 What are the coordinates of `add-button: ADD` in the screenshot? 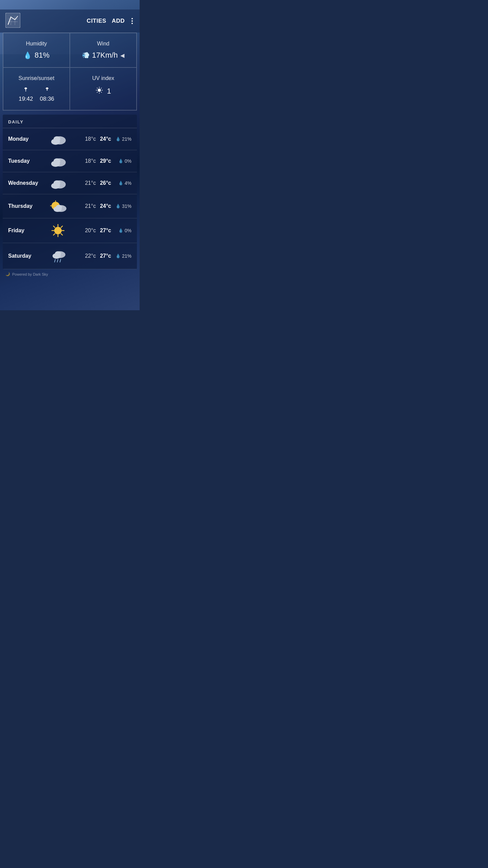 It's located at (118, 21).